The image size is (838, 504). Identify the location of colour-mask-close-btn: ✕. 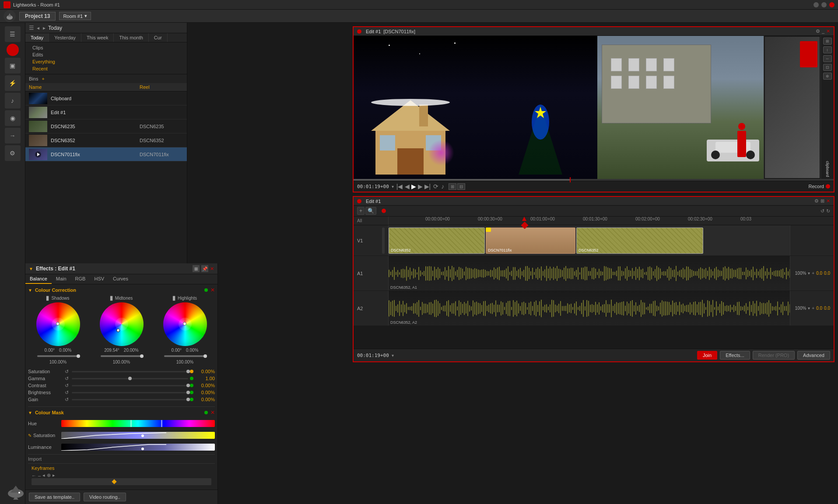
(213, 413).